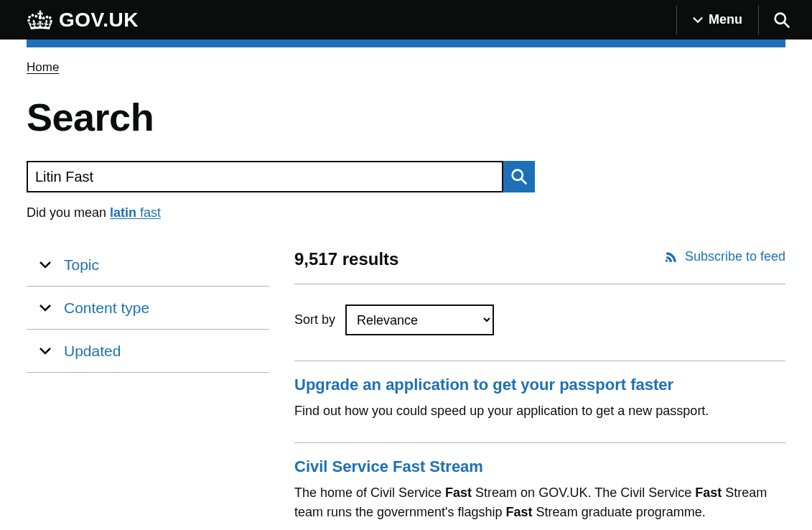  I want to click on filter-topic: Topic, so click(148, 268).